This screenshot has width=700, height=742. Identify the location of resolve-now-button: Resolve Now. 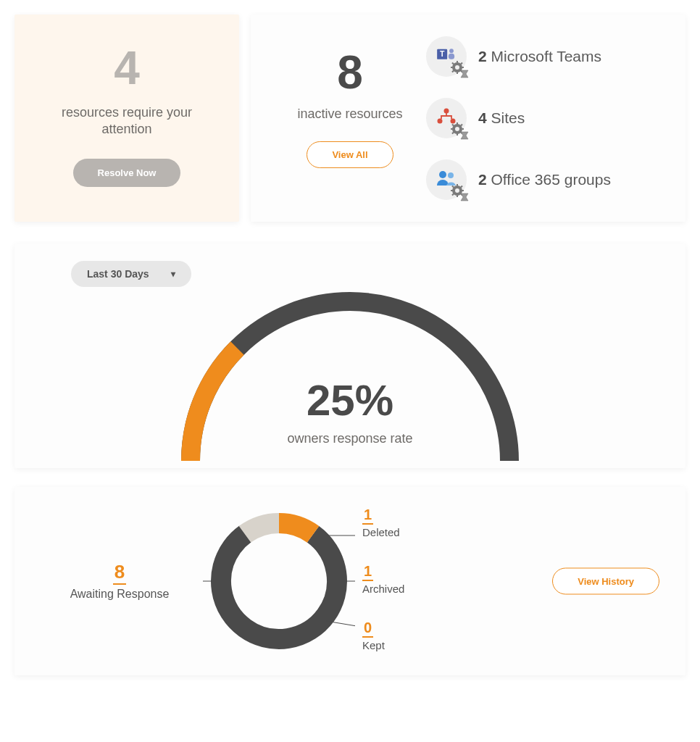
(128, 172).